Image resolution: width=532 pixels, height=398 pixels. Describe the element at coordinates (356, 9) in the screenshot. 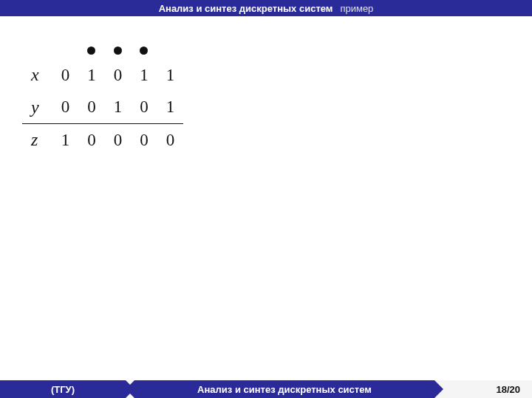

I see `header-subtitle: пример` at that location.